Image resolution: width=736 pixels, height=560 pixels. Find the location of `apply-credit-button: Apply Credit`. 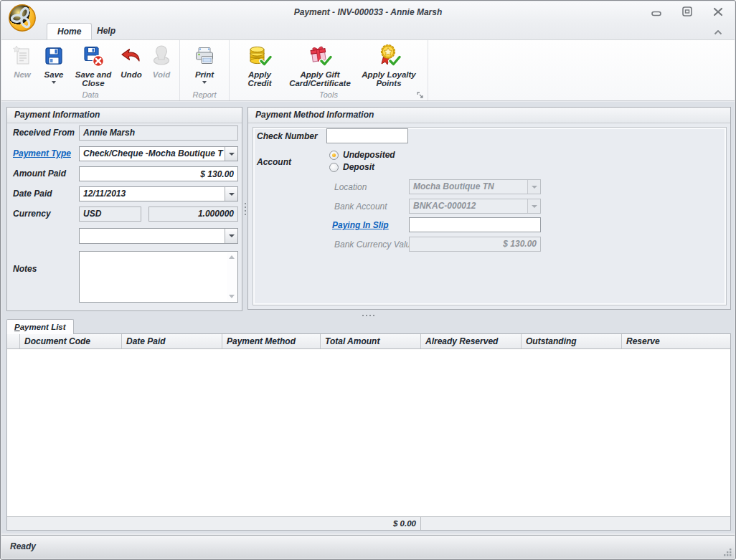

apply-credit-button: Apply Credit is located at coordinates (260, 65).